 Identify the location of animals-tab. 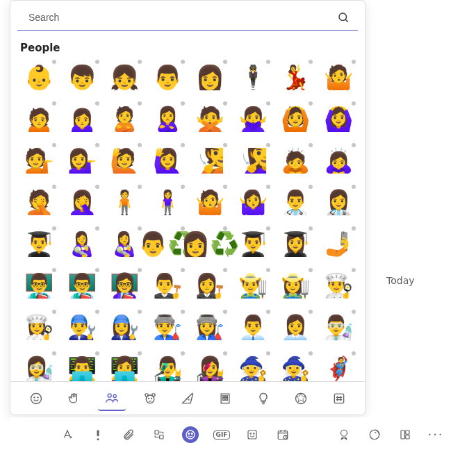
(150, 399).